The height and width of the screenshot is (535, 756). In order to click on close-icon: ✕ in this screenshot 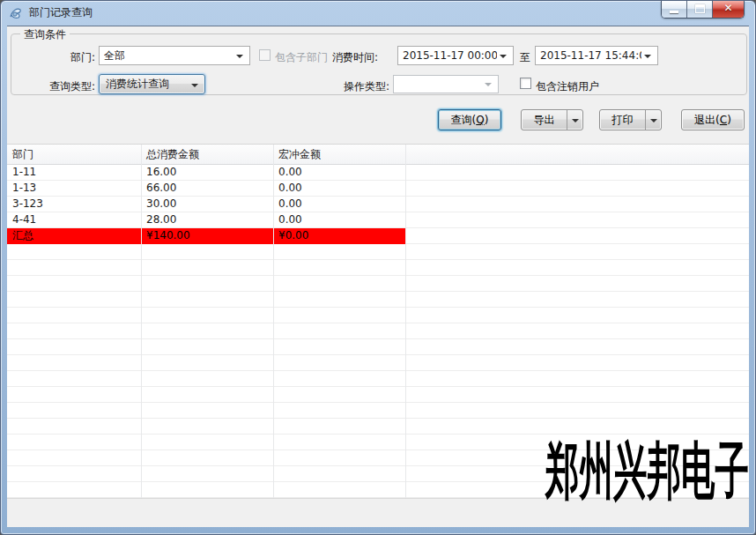, I will do `click(728, 8)`.